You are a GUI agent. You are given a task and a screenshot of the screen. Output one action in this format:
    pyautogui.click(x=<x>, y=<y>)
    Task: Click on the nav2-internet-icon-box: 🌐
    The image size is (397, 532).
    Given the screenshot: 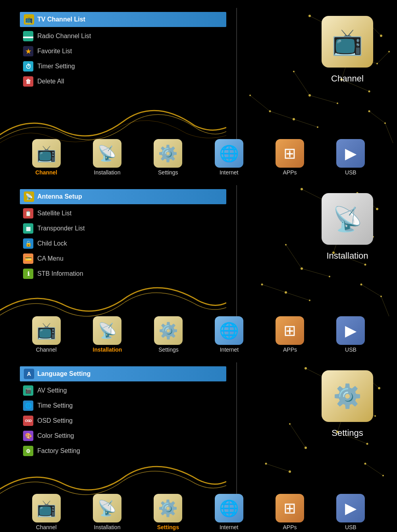 What is the action you would take?
    pyautogui.click(x=229, y=331)
    